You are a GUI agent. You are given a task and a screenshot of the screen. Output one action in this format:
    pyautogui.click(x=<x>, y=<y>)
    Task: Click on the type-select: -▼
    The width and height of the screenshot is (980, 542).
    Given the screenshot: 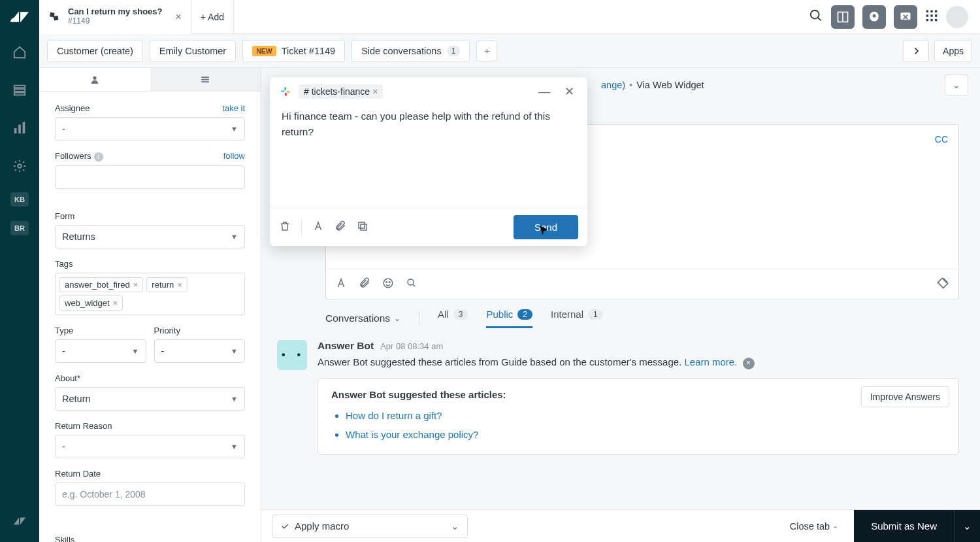 What is the action you would take?
    pyautogui.click(x=101, y=351)
    